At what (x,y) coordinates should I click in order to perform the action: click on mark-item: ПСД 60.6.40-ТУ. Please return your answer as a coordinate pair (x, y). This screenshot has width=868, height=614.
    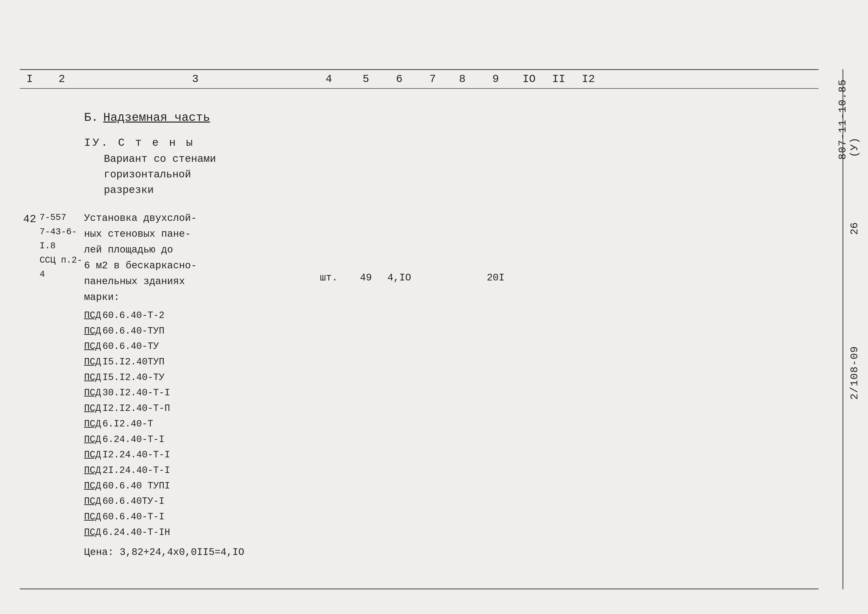
    Looking at the image, I should click on (193, 346).